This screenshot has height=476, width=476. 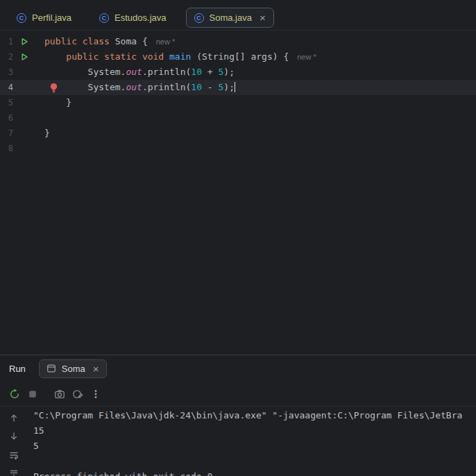 What do you see at coordinates (235, 87) in the screenshot?
I see `text-caret` at bounding box center [235, 87].